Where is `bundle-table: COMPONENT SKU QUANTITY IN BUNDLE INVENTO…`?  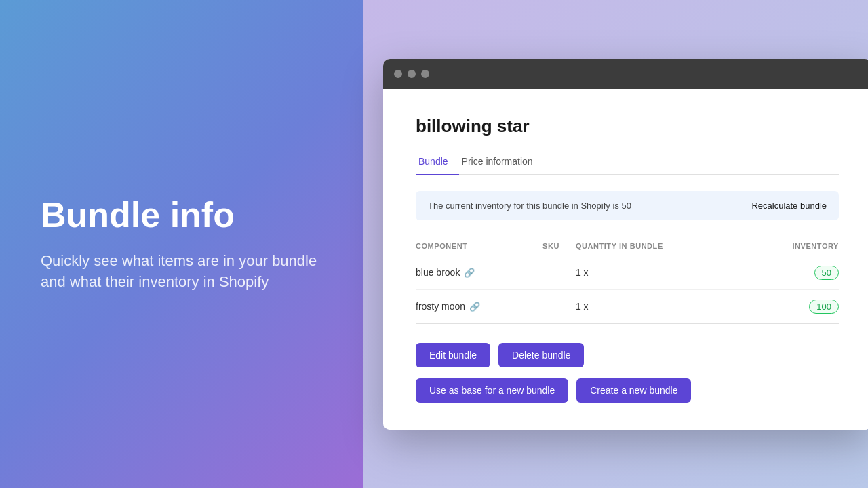
bundle-table: COMPONENT SKU QUANTITY IN BUNDLE INVENTO… is located at coordinates (627, 281).